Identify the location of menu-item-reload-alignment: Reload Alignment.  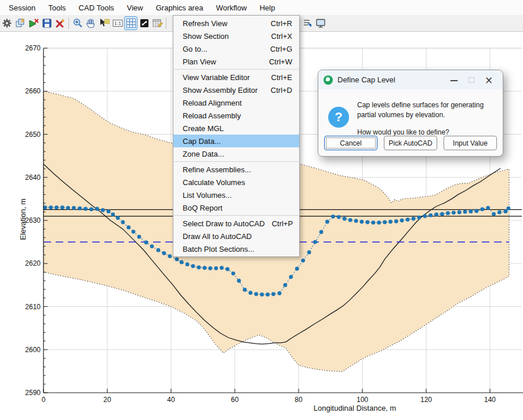
(237, 103).